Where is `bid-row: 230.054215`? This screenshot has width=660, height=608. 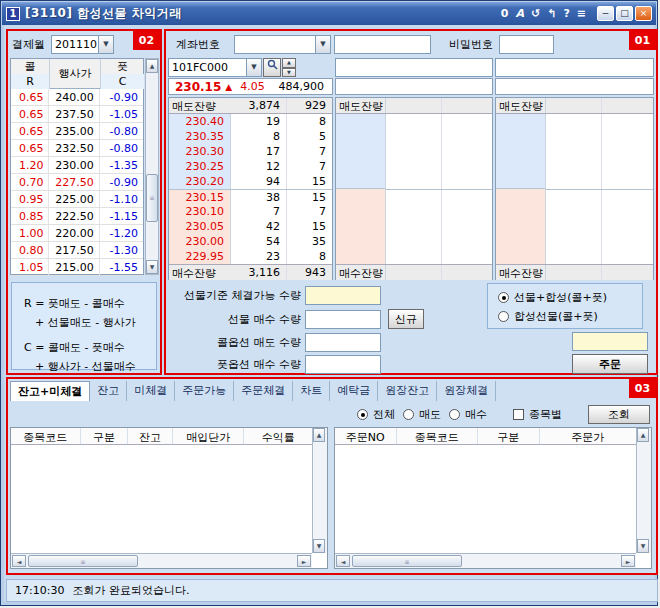 bid-row: 230.054215 is located at coordinates (250, 226).